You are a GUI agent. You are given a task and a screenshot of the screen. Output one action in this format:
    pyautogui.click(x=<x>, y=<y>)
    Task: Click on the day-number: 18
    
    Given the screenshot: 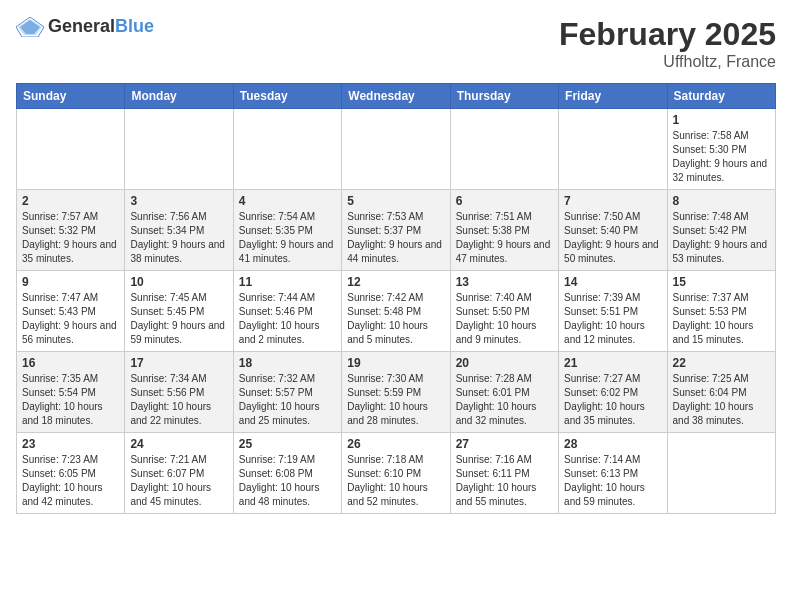 What is the action you would take?
    pyautogui.click(x=288, y=363)
    